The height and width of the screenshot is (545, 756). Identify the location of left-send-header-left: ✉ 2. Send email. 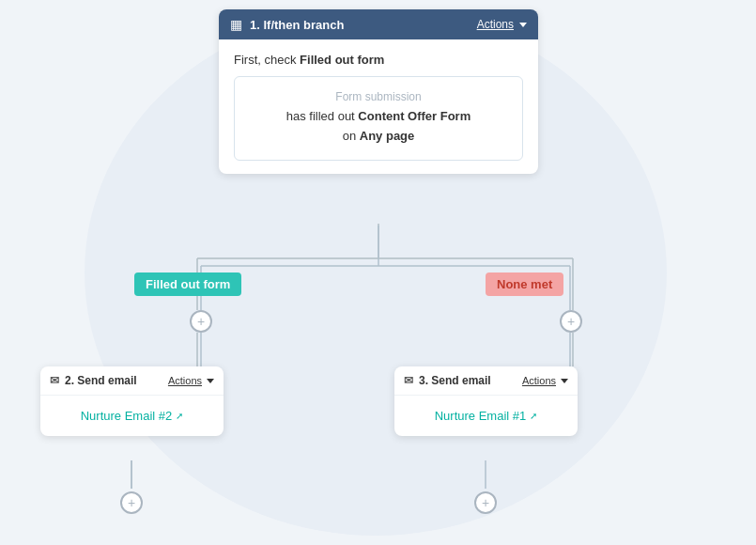
(94, 381).